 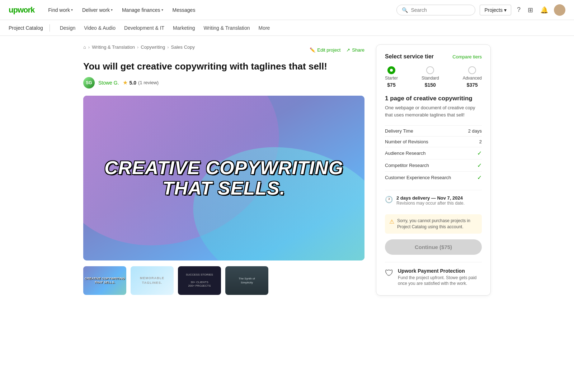 I want to click on feature-revisions: Number of Revisions 2, so click(x=433, y=142).